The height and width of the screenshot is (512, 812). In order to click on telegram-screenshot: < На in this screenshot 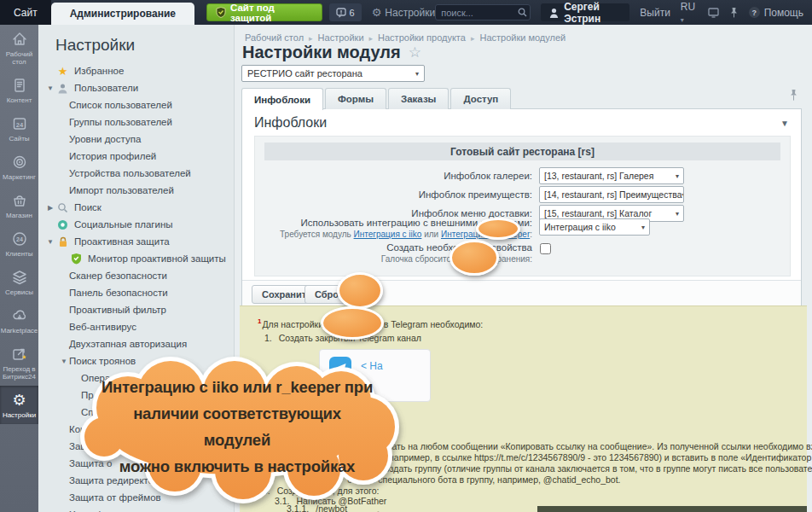, I will do `click(375, 375)`.